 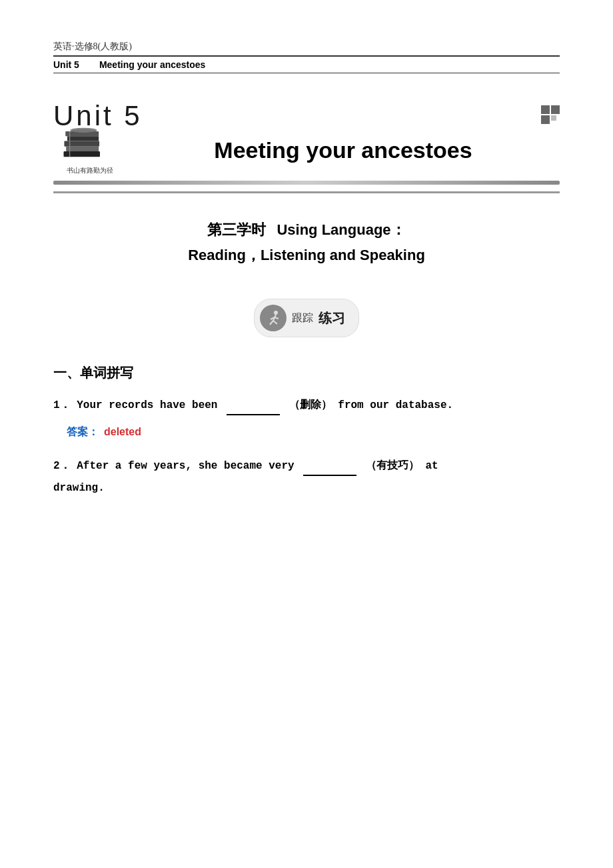 What do you see at coordinates (306, 431) in the screenshot?
I see `part-one-section: 一、单词拼写 1． Your records have been （删除） fr…` at bounding box center [306, 431].